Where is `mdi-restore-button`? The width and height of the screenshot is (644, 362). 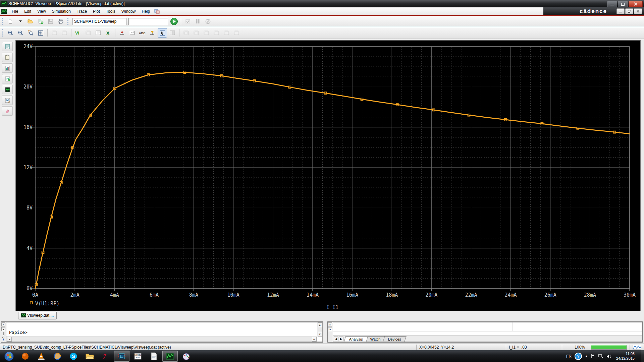 mdi-restore-button is located at coordinates (629, 11).